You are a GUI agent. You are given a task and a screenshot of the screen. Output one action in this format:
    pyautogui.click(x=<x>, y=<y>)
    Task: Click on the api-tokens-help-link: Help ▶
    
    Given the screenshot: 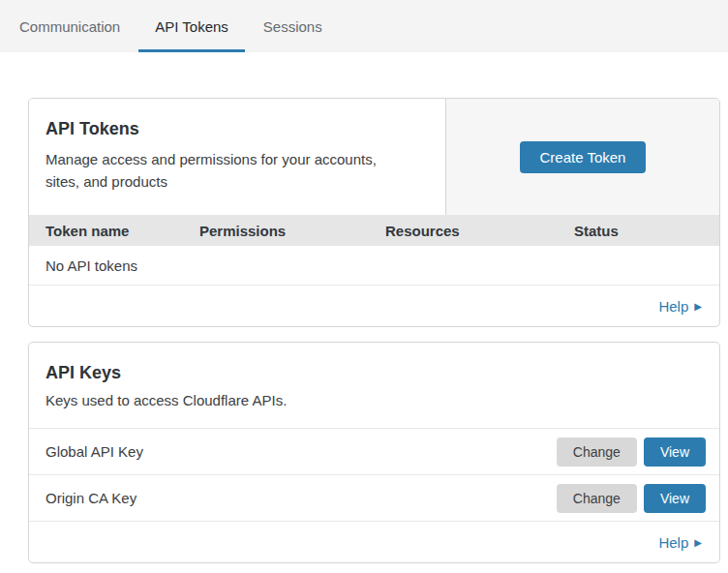 What is the action you would take?
    pyautogui.click(x=680, y=306)
    